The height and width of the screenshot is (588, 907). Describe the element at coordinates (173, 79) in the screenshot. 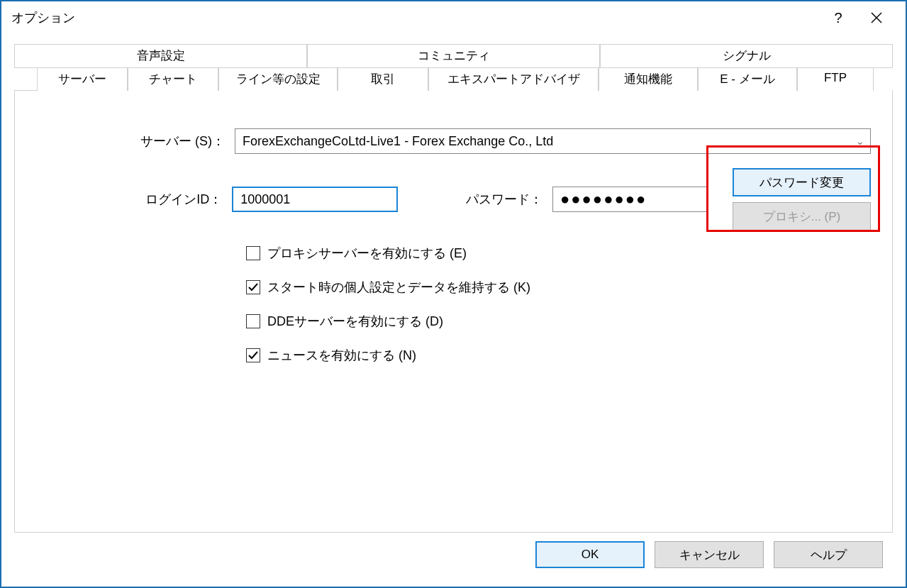

I see `tab-chart: チャート` at that location.